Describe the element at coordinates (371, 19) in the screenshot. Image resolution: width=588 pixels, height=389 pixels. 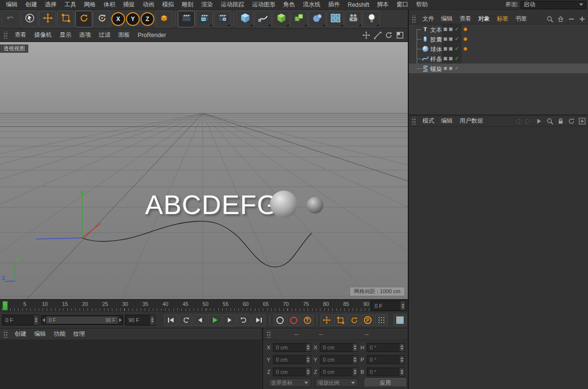
I see `light-button` at that location.